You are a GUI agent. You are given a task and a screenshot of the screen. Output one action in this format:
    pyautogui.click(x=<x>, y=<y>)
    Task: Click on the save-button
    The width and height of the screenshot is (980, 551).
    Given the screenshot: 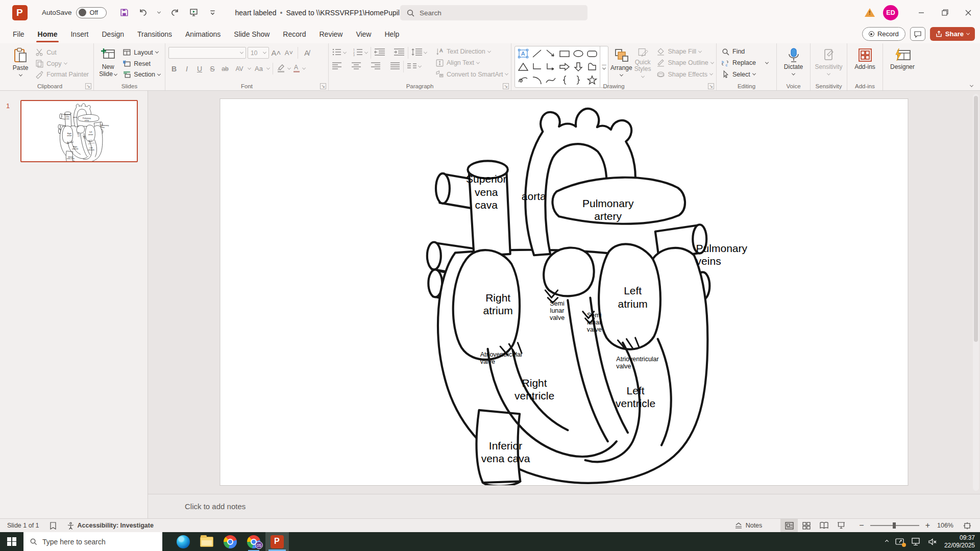 What is the action you would take?
    pyautogui.click(x=125, y=12)
    